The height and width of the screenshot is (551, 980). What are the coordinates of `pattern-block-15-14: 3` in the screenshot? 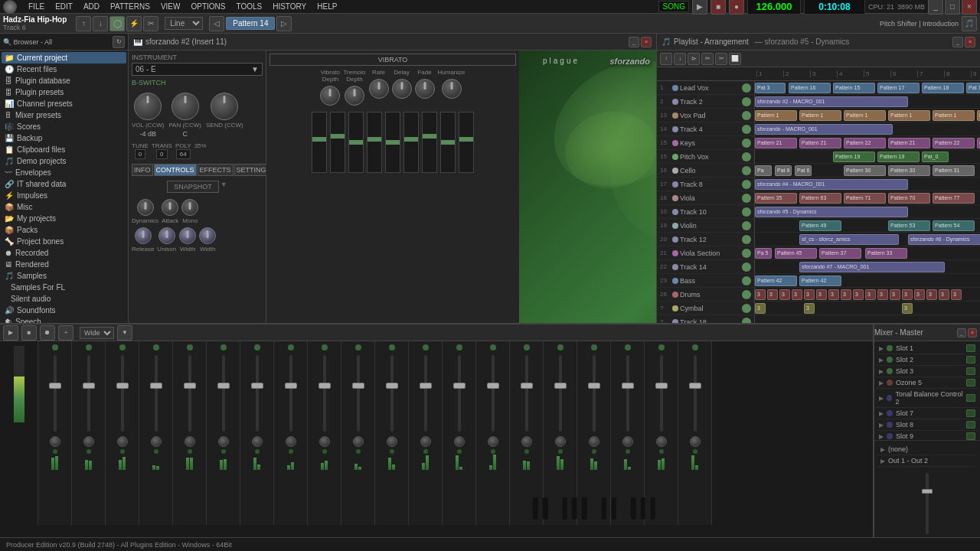 It's located at (932, 295).